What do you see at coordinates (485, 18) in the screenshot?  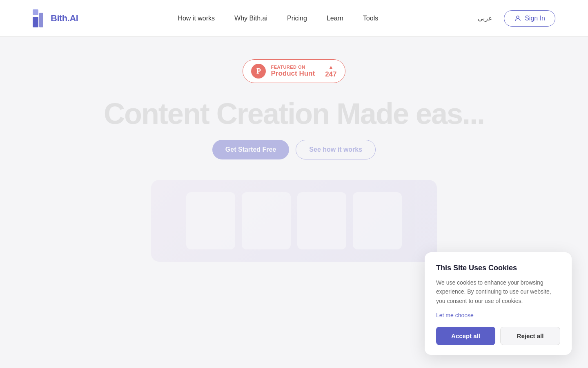 I see `arabic-link: عربي` at bounding box center [485, 18].